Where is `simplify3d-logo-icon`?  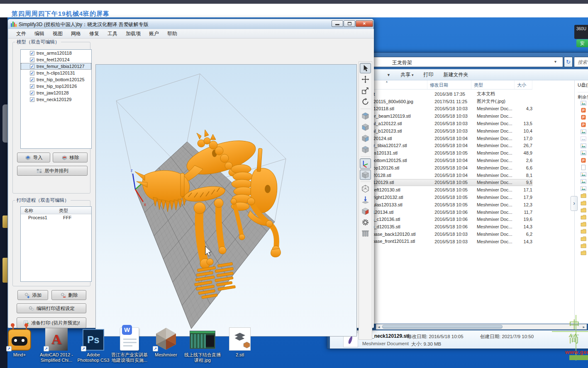 simplify3d-logo-icon is located at coordinates (14, 24).